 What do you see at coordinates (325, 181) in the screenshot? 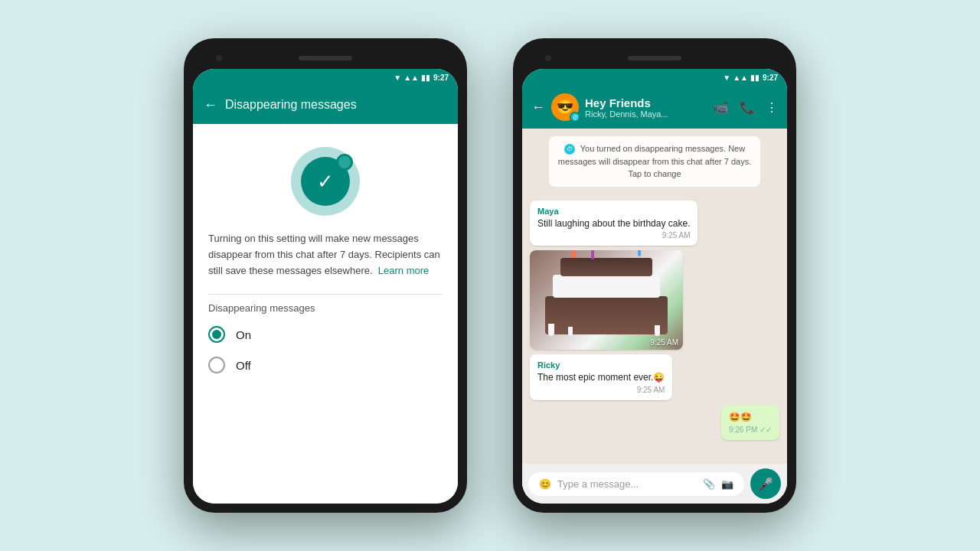
I see `timer-icon-container: ✓` at bounding box center [325, 181].